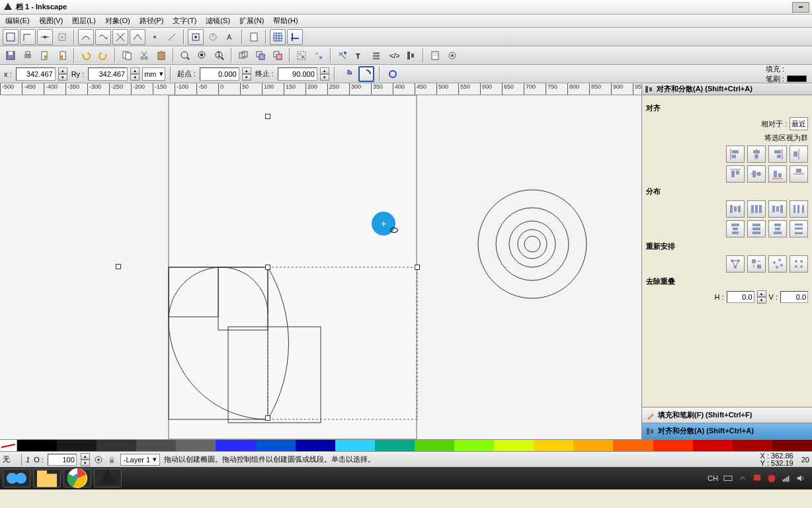 This screenshot has height=508, width=812. Describe the element at coordinates (321, 89) in the screenshot. I see `horizontal-ruler: -500-450-400-350-300-250-200-150-100-500…` at that location.